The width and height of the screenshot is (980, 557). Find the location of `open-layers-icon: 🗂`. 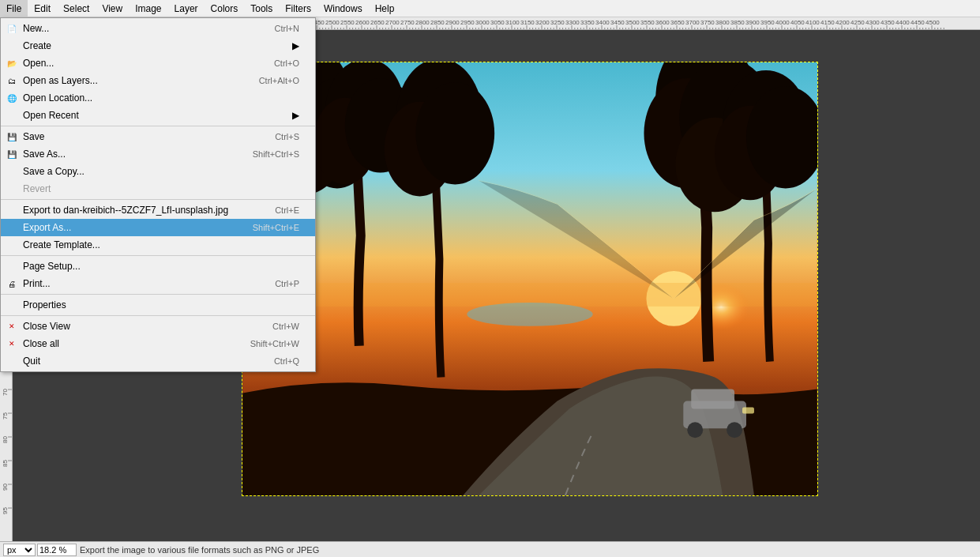

open-layers-icon: 🗂 is located at coordinates (12, 81).